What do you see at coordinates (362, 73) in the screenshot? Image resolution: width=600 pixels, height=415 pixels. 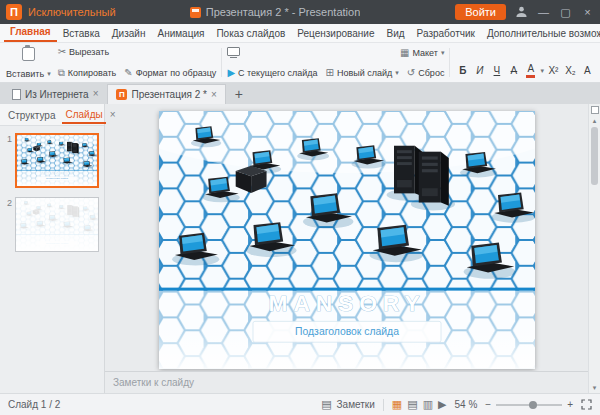 I see `new-slide-button: ⊞Новый слайд▾` at bounding box center [362, 73].